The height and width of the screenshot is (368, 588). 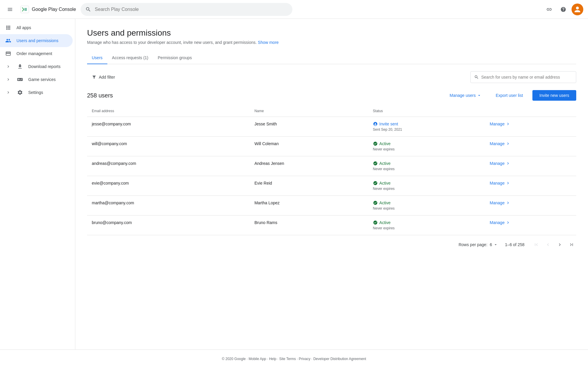 I want to click on manage-users-button: Manage users, so click(x=466, y=95).